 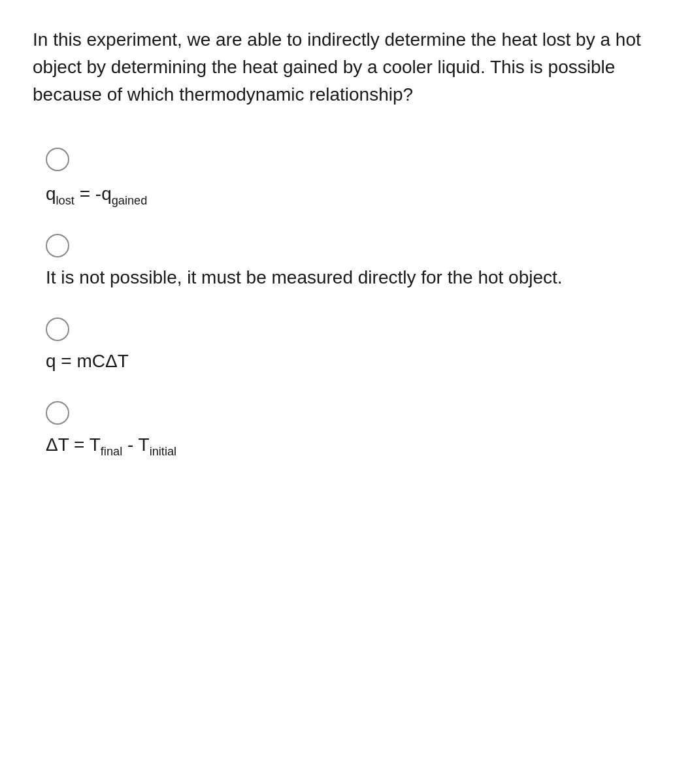 What do you see at coordinates (338, 340) in the screenshot?
I see `option-item-3: q = mCΔT` at bounding box center [338, 340].